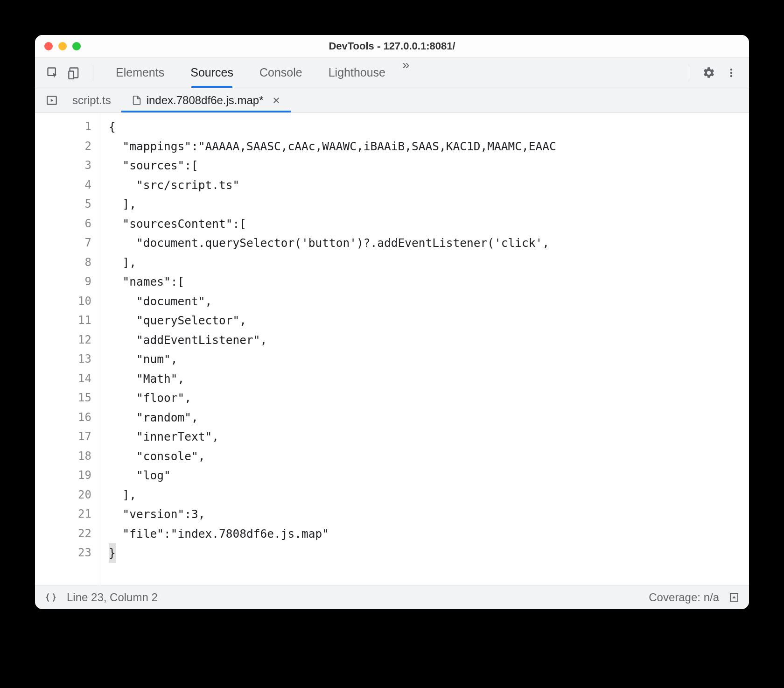  What do you see at coordinates (137, 100) in the screenshot?
I see `file-icon` at bounding box center [137, 100].